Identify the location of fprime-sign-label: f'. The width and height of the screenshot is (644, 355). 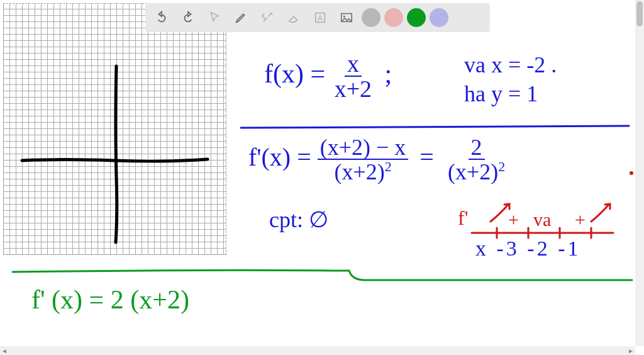
(463, 218).